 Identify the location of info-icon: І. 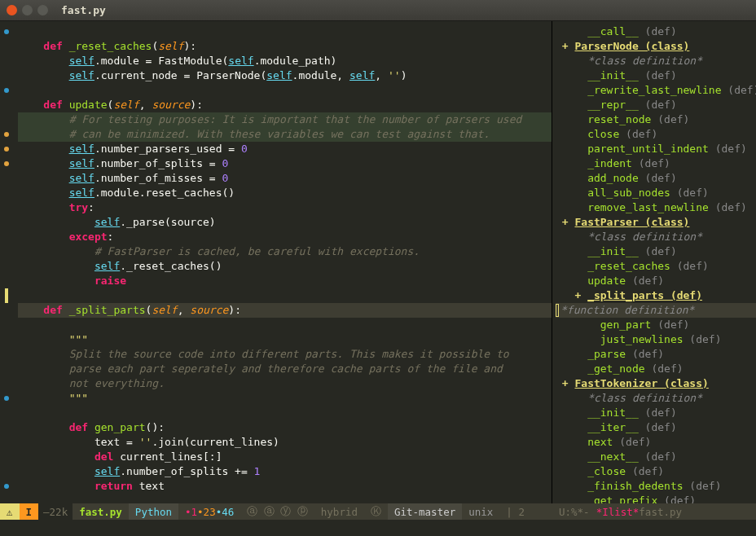
(29, 512).